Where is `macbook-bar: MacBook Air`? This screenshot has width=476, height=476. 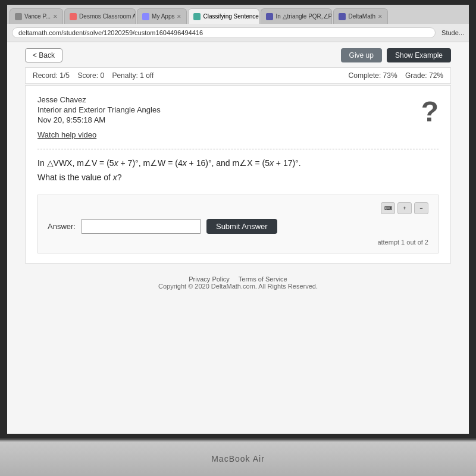 macbook-bar: MacBook Air is located at coordinates (238, 458).